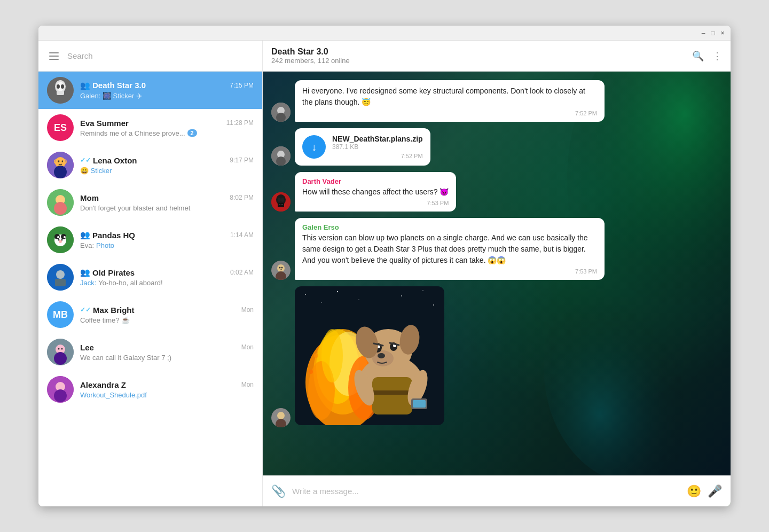 Image resolution: width=769 pixels, height=532 pixels. Describe the element at coordinates (497, 147) in the screenshot. I see `message-row: ↓ NEW_DeathStar.plans.zip 387.1 KB 7:52 …` at that location.